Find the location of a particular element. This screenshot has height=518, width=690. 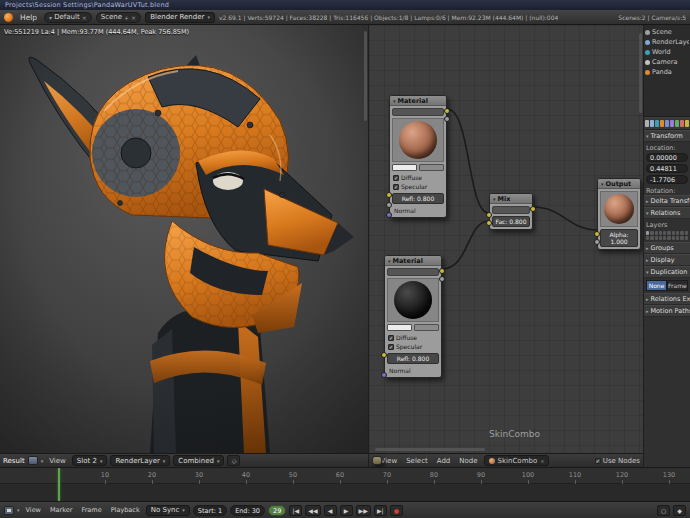

sync-mode-select: No Sync ▾ is located at coordinates (168, 510).